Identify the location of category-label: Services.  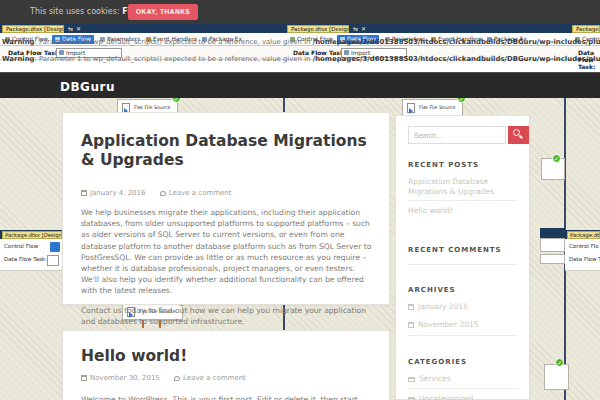
(435, 378).